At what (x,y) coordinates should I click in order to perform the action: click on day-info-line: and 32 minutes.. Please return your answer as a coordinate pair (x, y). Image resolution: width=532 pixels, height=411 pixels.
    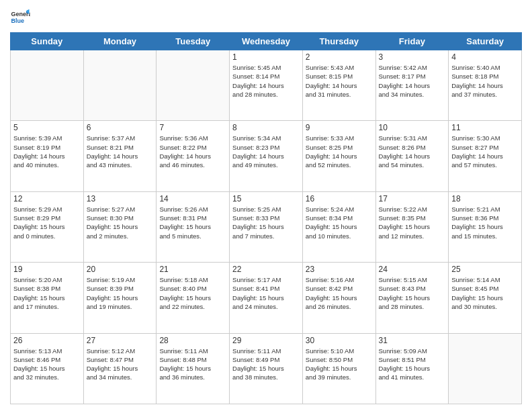
    Looking at the image, I should click on (47, 377).